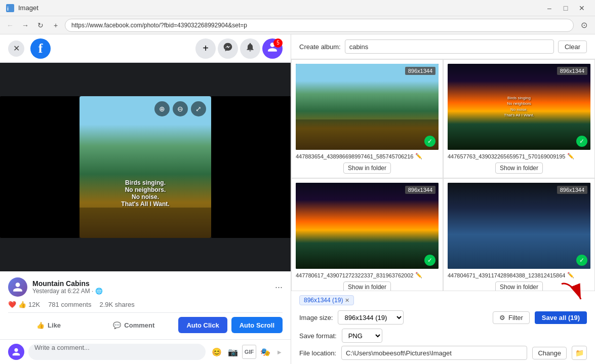 Image resolution: width=595 pixels, height=364 pixels. Describe the element at coordinates (519, 107) in the screenshot. I see `thumb-overlay-2: Birds singingNo neighborsNo noise.That's…` at that location.